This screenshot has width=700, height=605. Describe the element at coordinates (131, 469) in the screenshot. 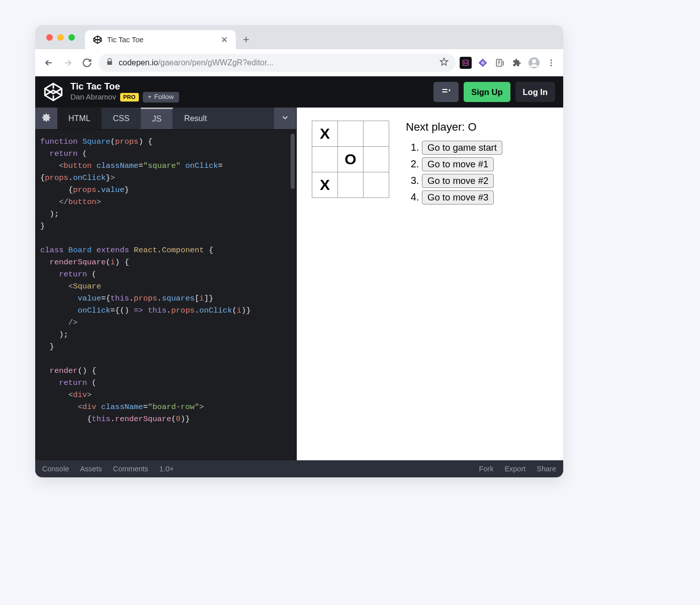

I see `footer-comments: Comments` at that location.